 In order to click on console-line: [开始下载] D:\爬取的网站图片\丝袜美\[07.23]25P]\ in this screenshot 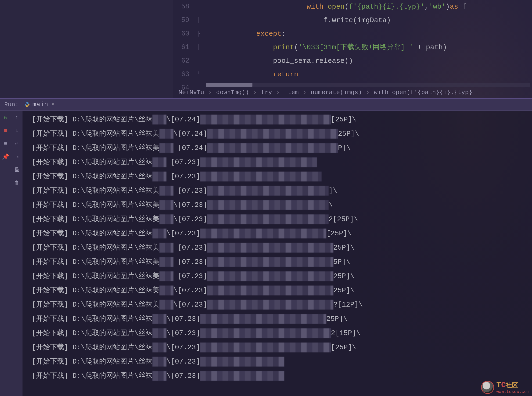, I will do `click(282, 291)`.